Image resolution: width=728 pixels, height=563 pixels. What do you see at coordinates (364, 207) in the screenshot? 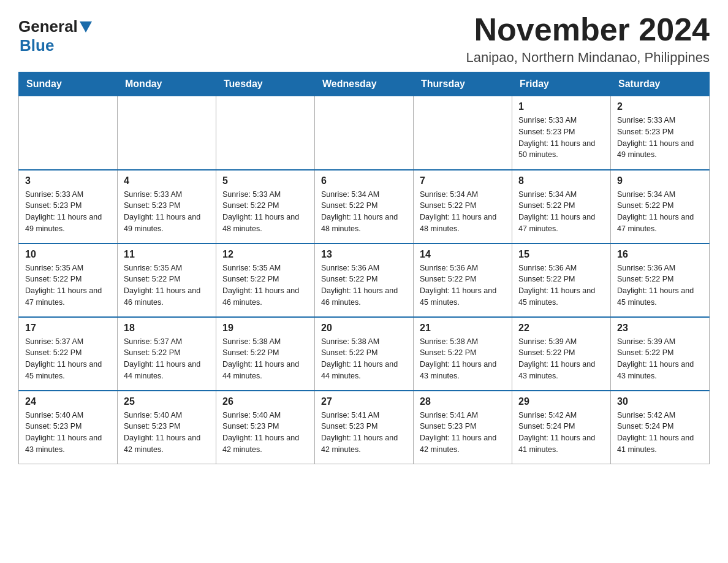
I see `calendar-cell-w2-d3: 6Sunrise: 5:34 AMSunset: 5:22 PMDaylight…` at bounding box center [364, 207].